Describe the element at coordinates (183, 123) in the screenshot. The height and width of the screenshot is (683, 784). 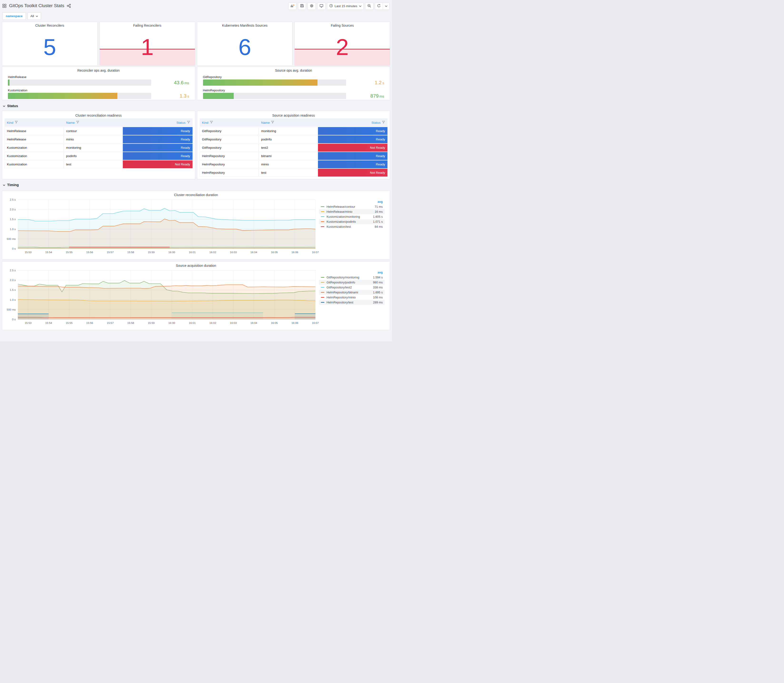
I see `column-header-inner: Status` at that location.